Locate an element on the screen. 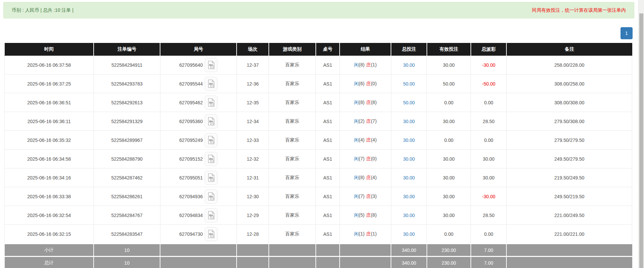 The height and width of the screenshot is (268, 644). cell-session: 12-37 is located at coordinates (252, 65).